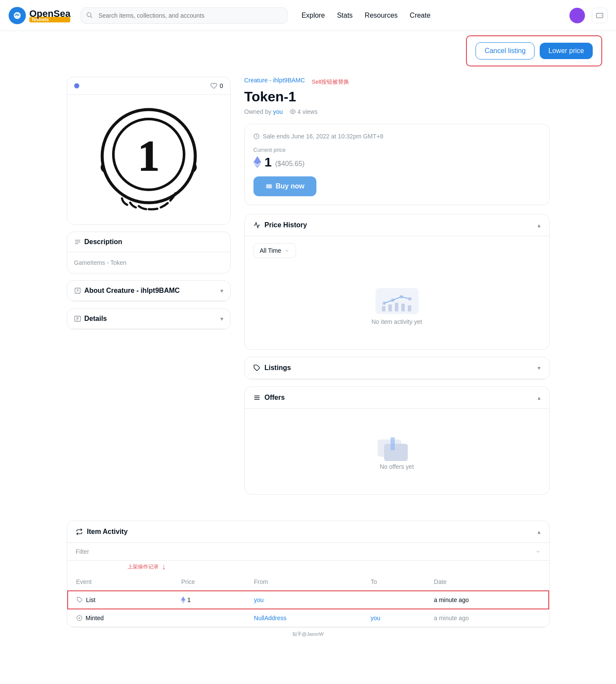 Image resolution: width=616 pixels, height=684 pixels. Describe the element at coordinates (268, 162) in the screenshot. I see `price-eth: 1` at that location.